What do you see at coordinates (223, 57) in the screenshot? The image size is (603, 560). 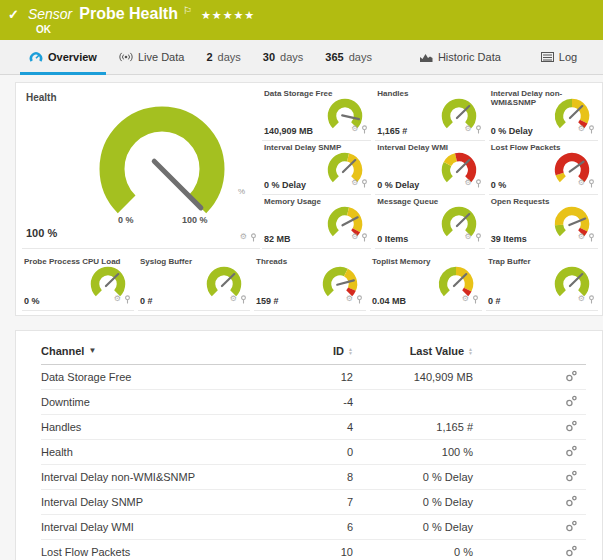 I see `tab-2-days: 2days` at bounding box center [223, 57].